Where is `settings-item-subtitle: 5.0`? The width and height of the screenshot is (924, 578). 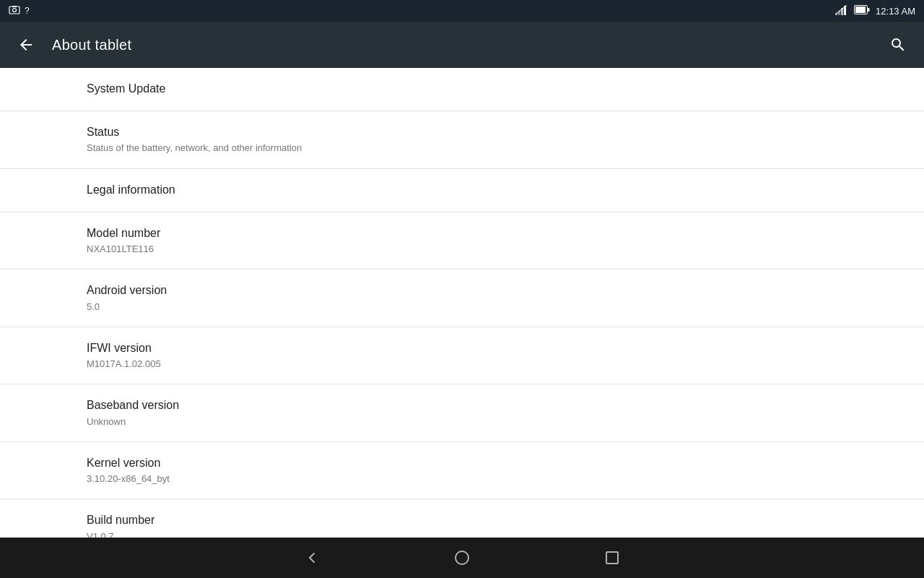
settings-item-subtitle: 5.0 is located at coordinates (462, 307).